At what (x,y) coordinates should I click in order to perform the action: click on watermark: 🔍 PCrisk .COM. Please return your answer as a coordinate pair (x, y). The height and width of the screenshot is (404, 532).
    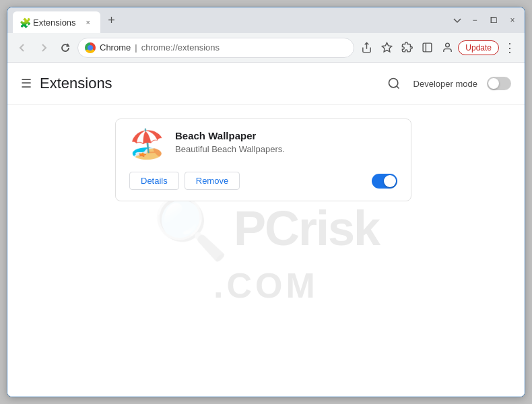
    Looking at the image, I should click on (266, 252).